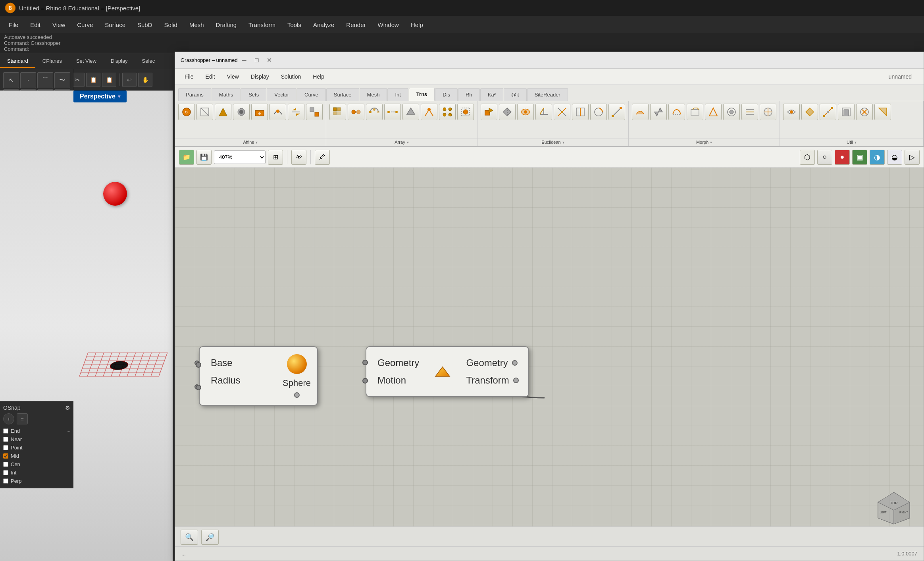  I want to click on tab-standard: Standard, so click(17, 61).